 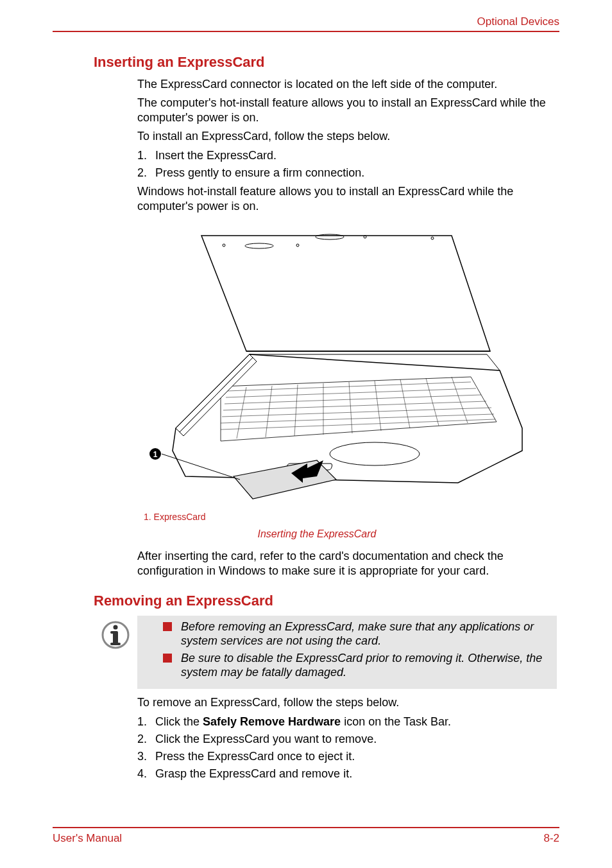 I want to click on step-text: Press the ExpressCard once to eject it., so click(x=255, y=756).